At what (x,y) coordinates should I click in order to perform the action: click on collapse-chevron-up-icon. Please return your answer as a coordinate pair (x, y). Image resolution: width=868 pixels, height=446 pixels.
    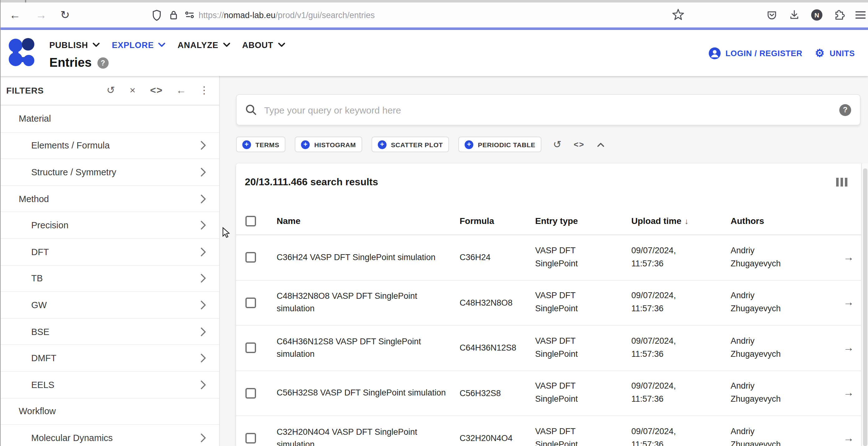
    Looking at the image, I should click on (601, 144).